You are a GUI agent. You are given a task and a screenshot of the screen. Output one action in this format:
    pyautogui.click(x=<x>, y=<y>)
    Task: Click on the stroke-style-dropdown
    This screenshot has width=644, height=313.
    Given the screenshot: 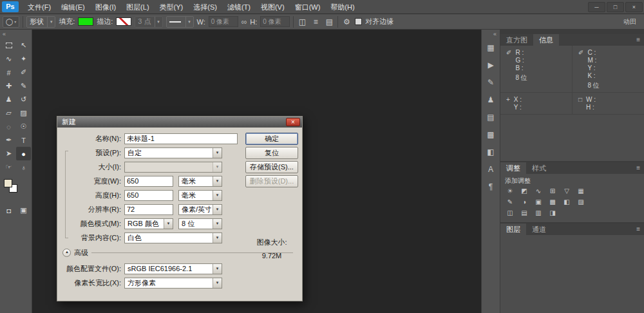 What is the action you would take?
    pyautogui.click(x=180, y=22)
    